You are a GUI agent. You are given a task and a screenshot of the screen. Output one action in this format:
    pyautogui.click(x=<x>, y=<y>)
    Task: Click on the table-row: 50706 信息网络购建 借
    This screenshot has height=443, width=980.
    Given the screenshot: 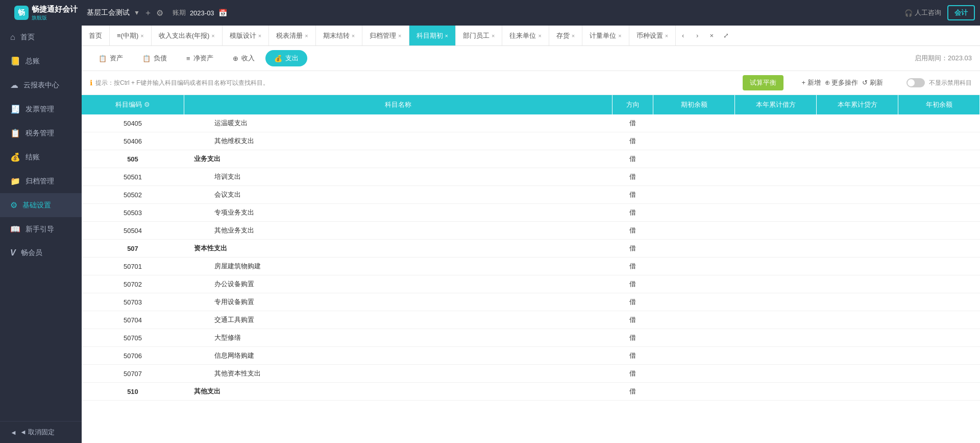 What is the action you would take?
    pyautogui.click(x=531, y=356)
    